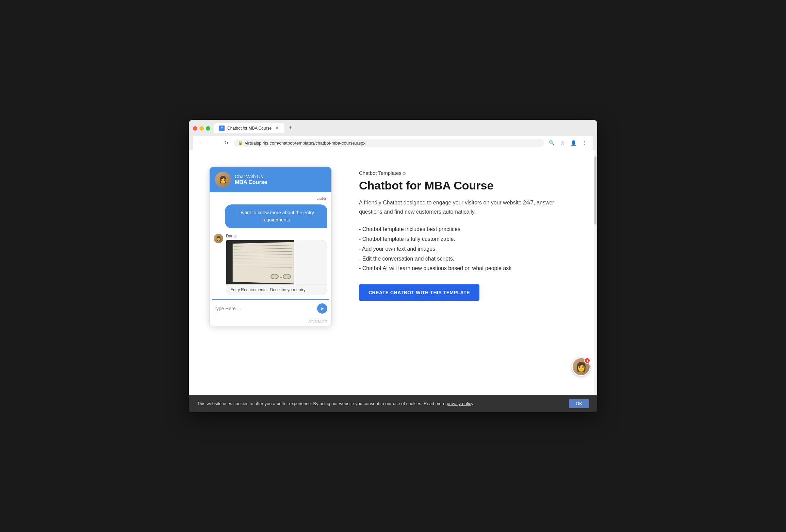  What do you see at coordinates (291, 128) in the screenshot?
I see `new-tab-button: +` at bounding box center [291, 128].